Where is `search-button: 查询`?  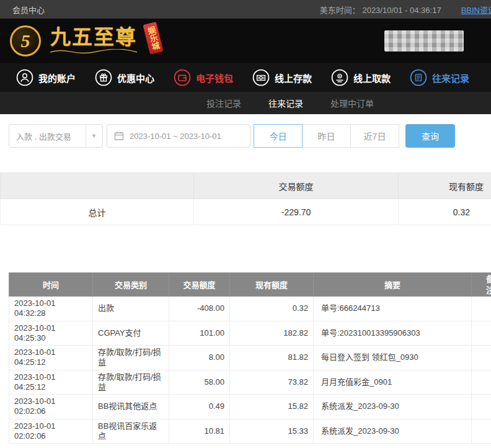
search-button: 查询 is located at coordinates (430, 136).